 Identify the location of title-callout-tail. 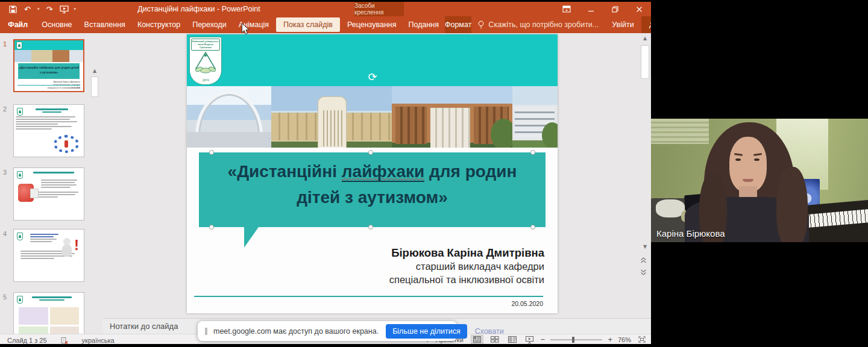
(257, 237).